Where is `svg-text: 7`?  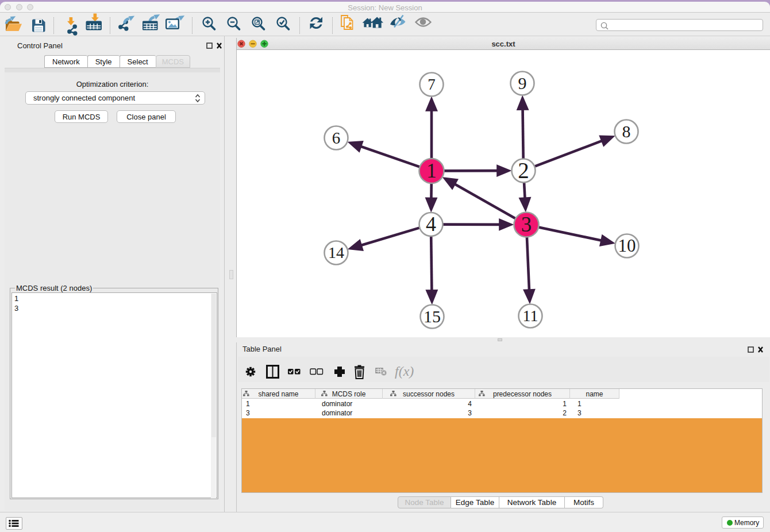 svg-text: 7 is located at coordinates (432, 84).